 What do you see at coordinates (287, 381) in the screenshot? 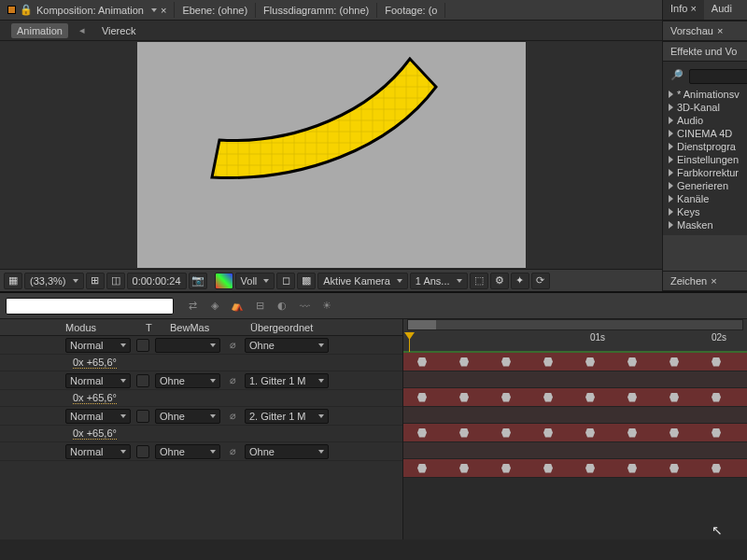
I see `parent-dropdown: 1. Gitter 1 M` at bounding box center [287, 381].